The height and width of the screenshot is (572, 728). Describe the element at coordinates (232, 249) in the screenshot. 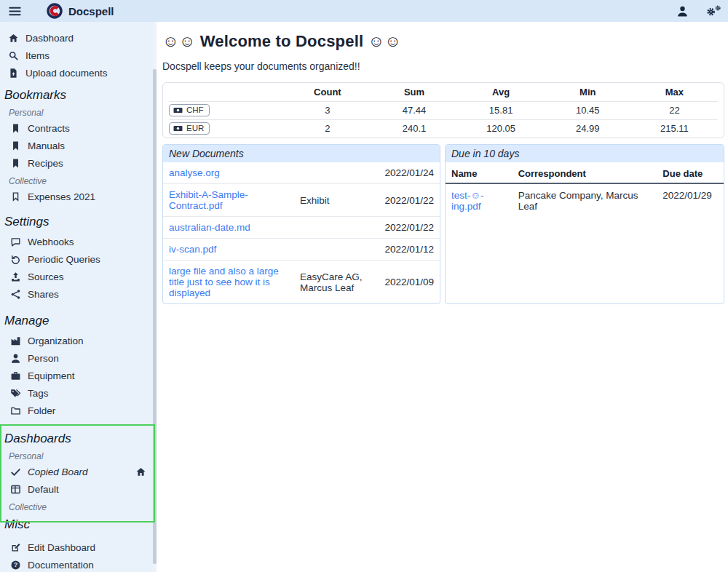

I see `document-link: iv-scan.pdf` at that location.